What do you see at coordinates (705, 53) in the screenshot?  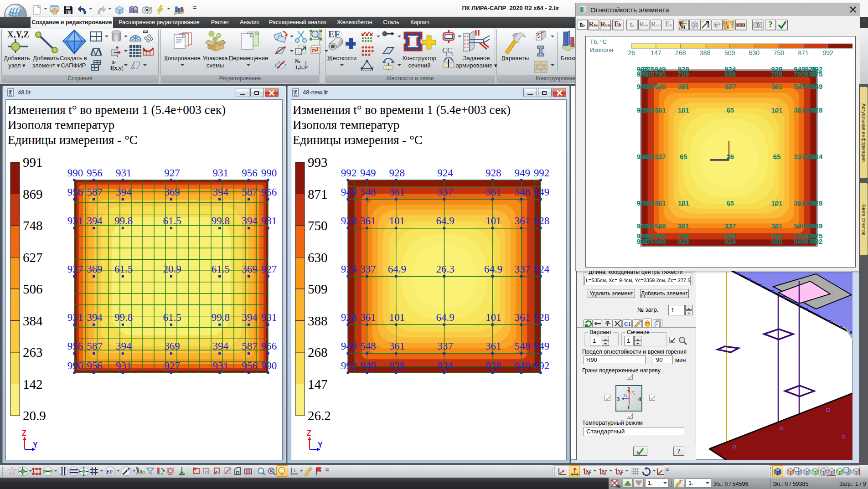 I see `svg-text: 388` at bounding box center [705, 53].